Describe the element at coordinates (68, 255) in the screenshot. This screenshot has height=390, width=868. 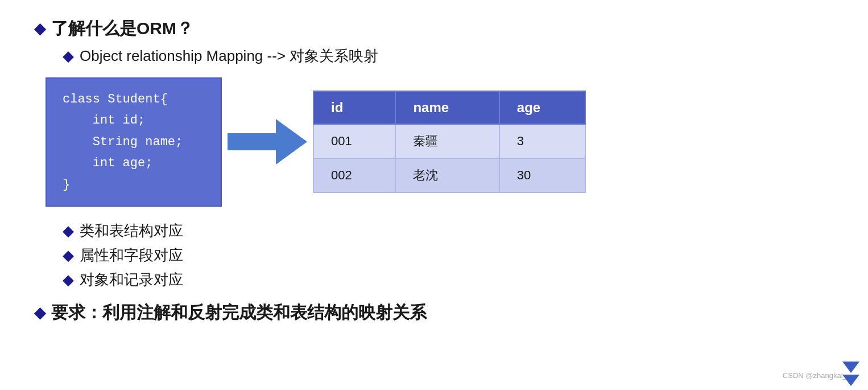
I see `diamond-icon-4: ◆` at that location.